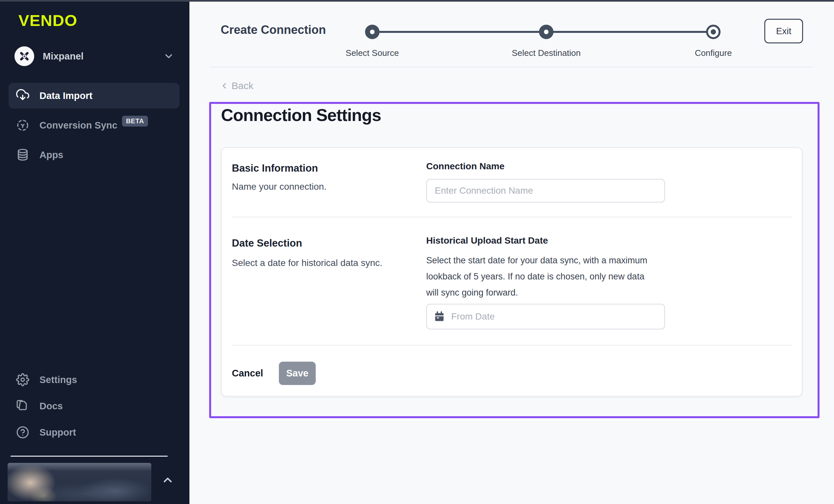 Image resolution: width=834 pixels, height=504 pixels. Describe the element at coordinates (224, 86) in the screenshot. I see `chevron-left-icon` at that location.